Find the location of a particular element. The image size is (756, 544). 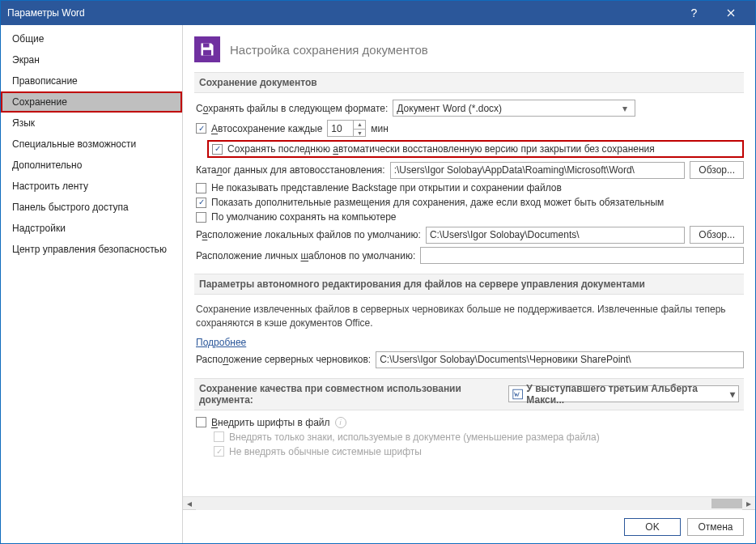

save-computer-default-checkbox is located at coordinates (201, 217).